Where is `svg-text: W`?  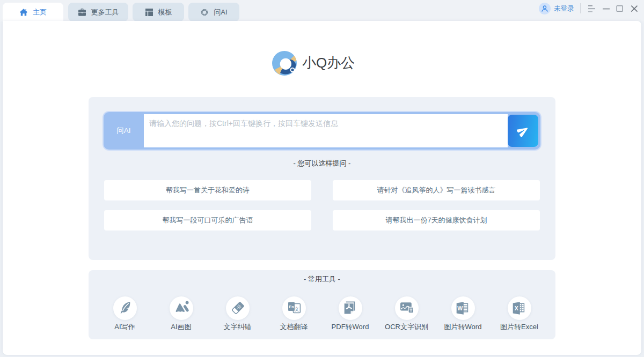
svg-text: W is located at coordinates (460, 308).